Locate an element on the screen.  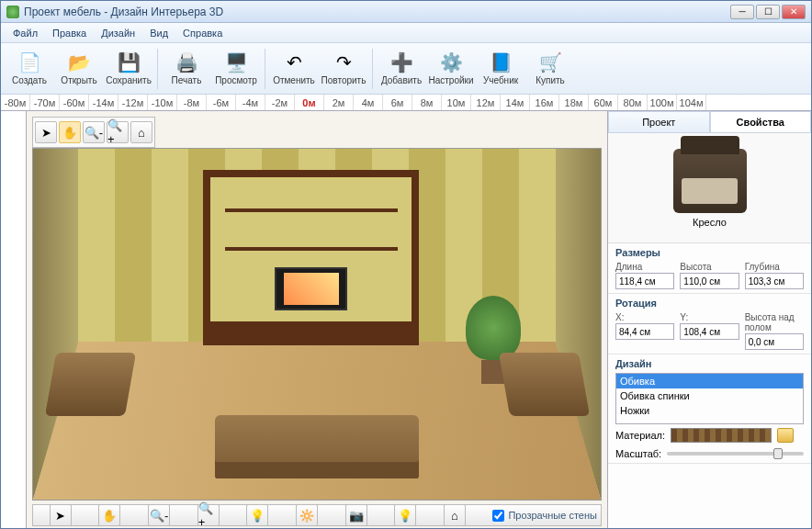
pointer-tool: ➤ is located at coordinates (46, 132).